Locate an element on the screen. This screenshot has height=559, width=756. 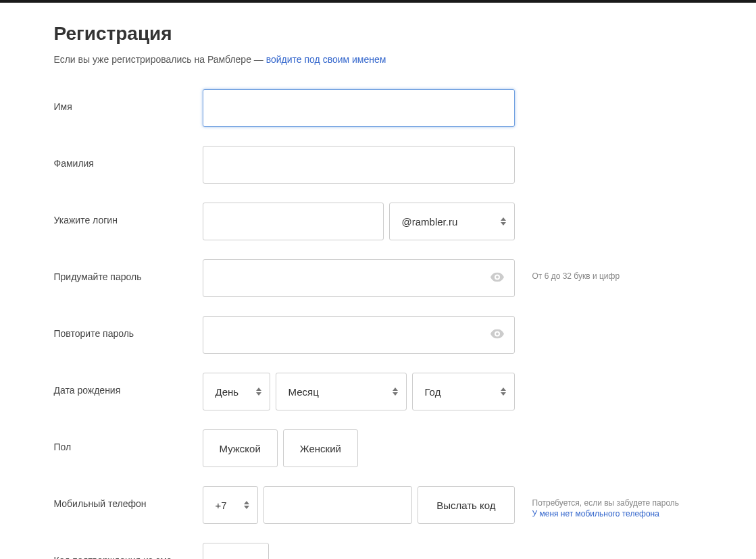
dob-month-select: Месяц is located at coordinates (341, 392).